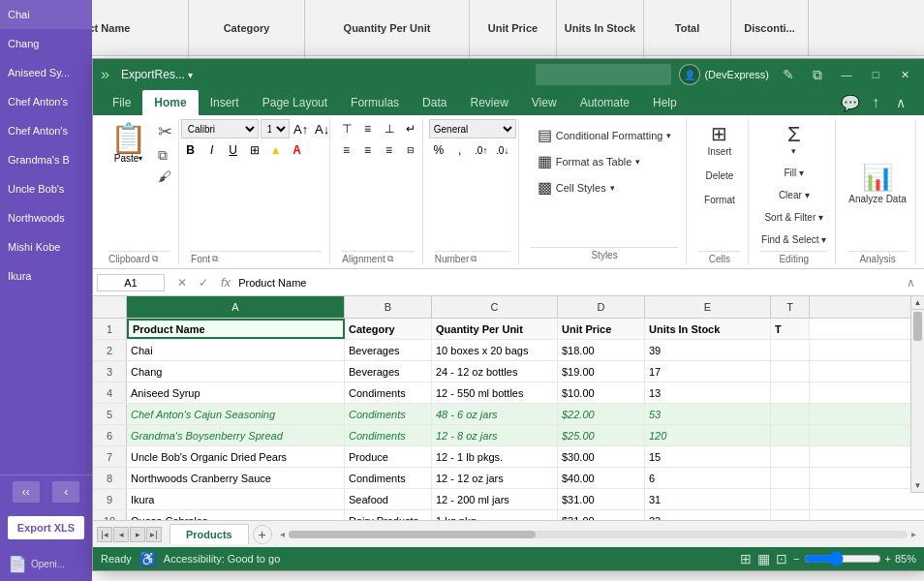  Describe the element at coordinates (481, 150) in the screenshot. I see `increase-decimal-button: .0↑` at that location.